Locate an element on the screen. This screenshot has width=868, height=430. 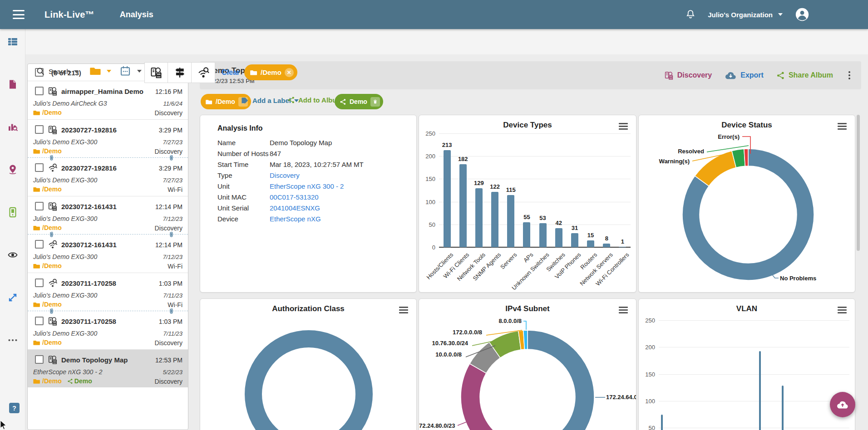
info-value: 00C017-531320 is located at coordinates (294, 197).